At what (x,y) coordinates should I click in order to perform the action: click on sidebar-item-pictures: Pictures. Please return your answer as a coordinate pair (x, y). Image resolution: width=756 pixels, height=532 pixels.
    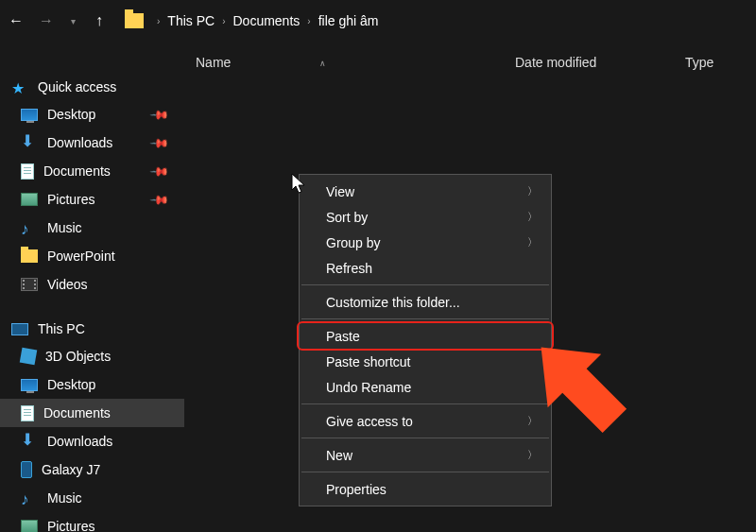
    Looking at the image, I should click on (93, 522).